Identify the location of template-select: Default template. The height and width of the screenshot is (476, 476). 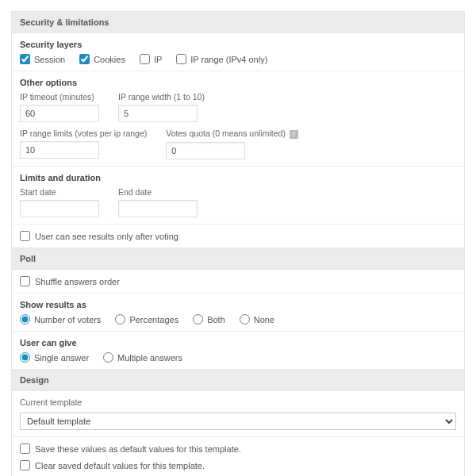
(238, 421).